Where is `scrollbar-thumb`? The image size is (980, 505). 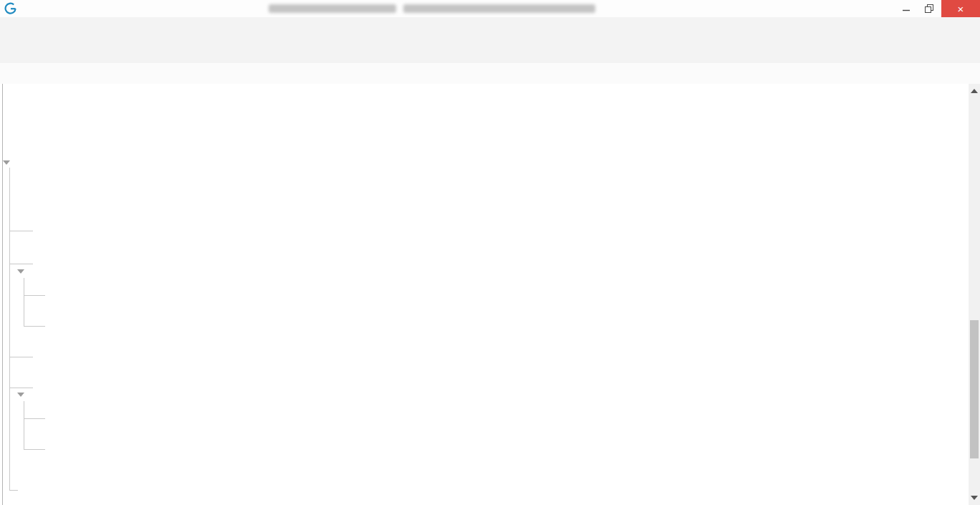 scrollbar-thumb is located at coordinates (974, 390).